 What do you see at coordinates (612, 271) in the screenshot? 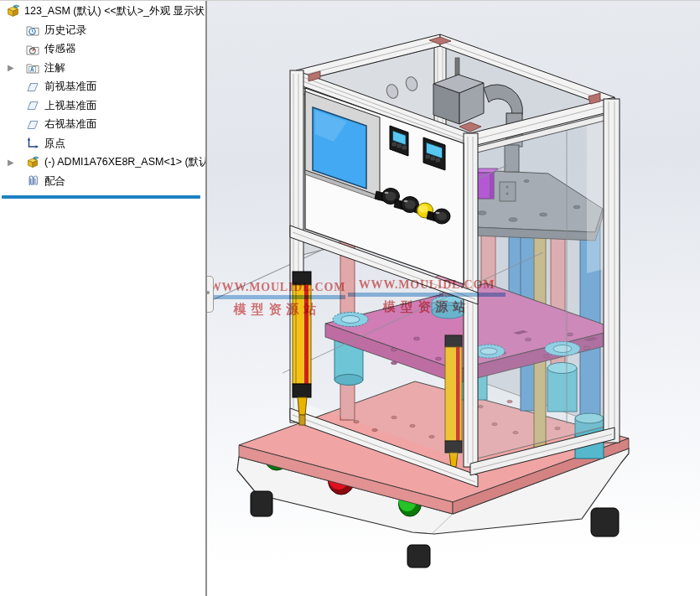
I see `frame-post-back-right` at bounding box center [612, 271].